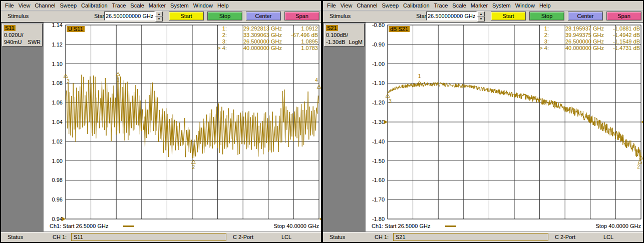 The image size is (644, 243). Describe the element at coordinates (300, 42) in the screenshot. I see `marker-value: 1.0895` at that location.